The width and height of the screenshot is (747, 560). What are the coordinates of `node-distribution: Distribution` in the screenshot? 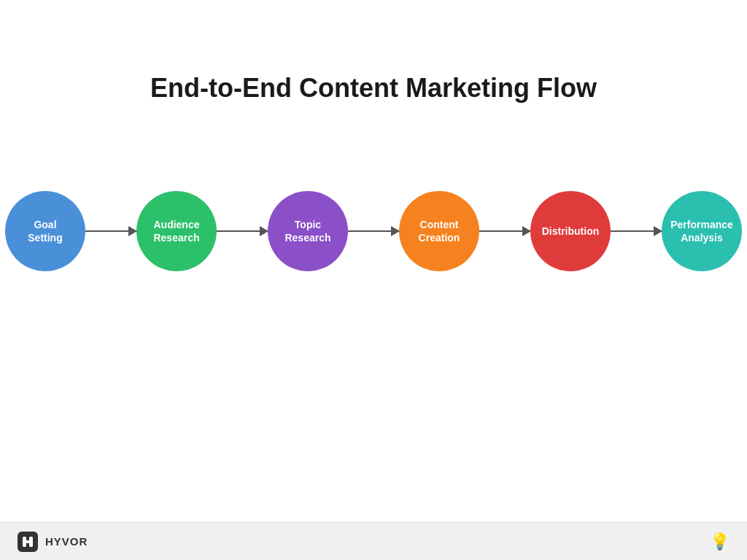 It's located at (570, 231).